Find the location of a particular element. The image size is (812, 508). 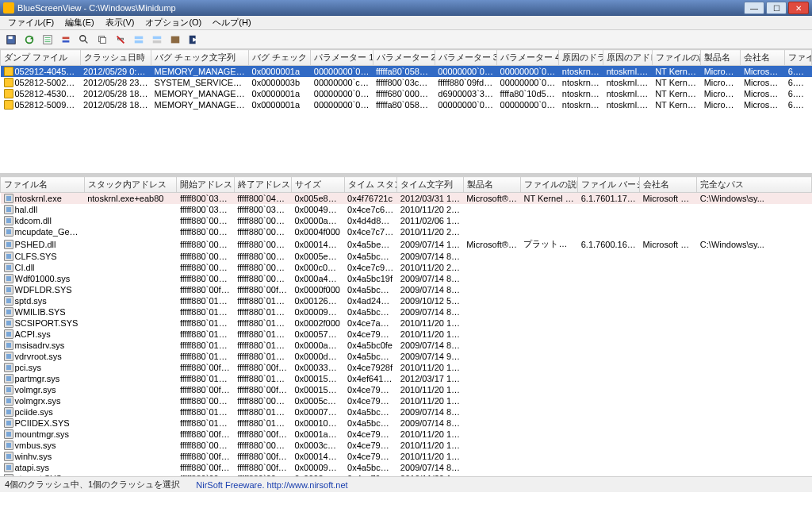

table-row: ACPI.sysfffff880`0102f000fffff880`010860… is located at coordinates (406, 334).